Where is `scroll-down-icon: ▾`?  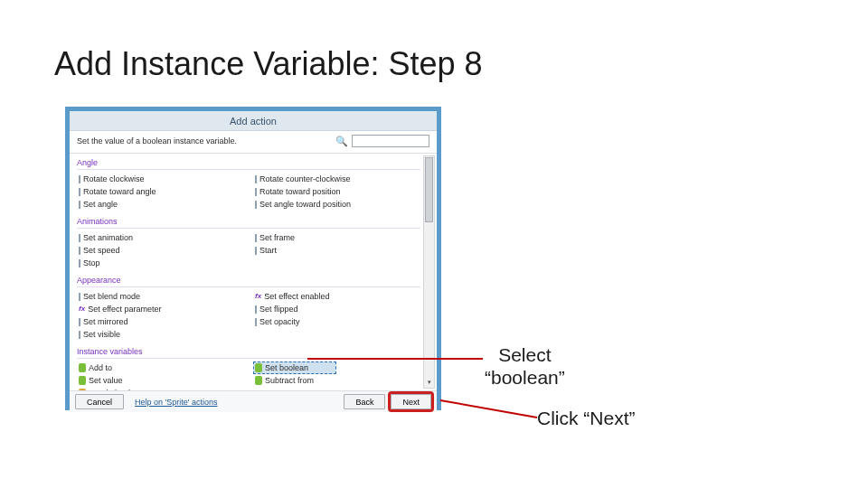
scroll-down-icon: ▾ is located at coordinates (429, 381).